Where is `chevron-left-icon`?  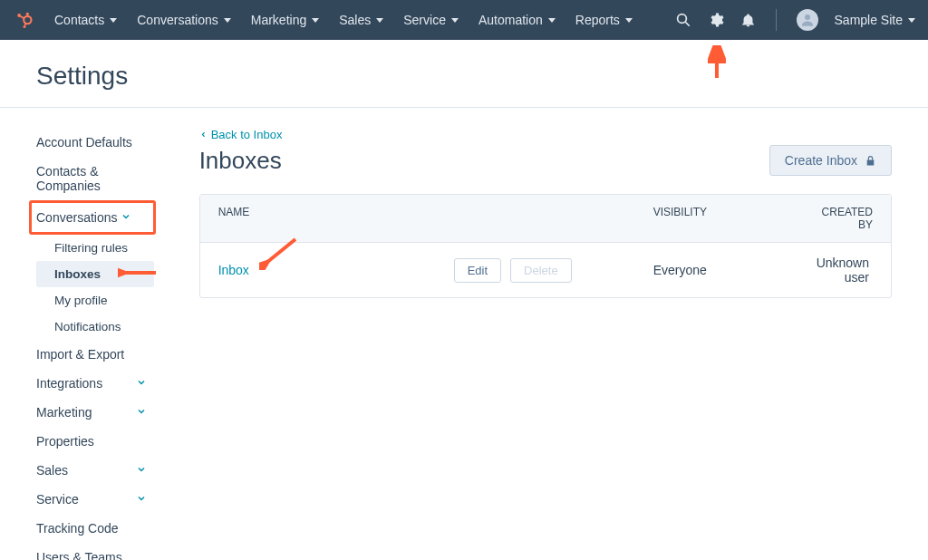 chevron-left-icon is located at coordinates (203, 134).